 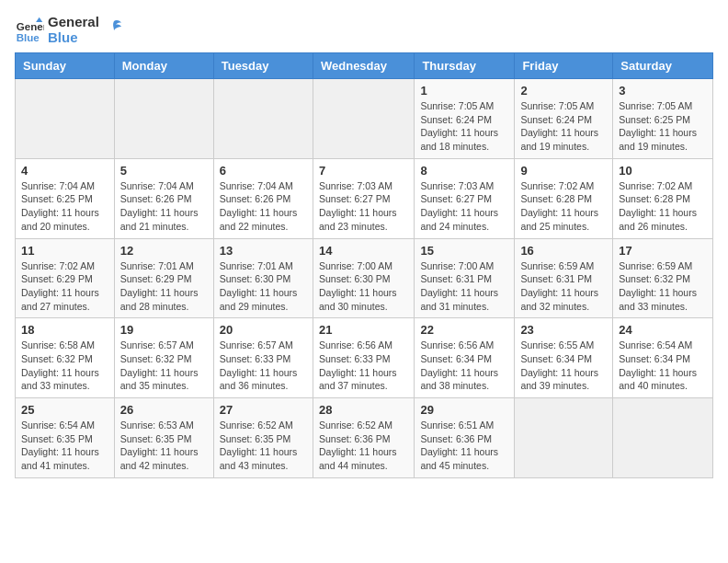 I want to click on day-info: Sunrise: 7:04 AM Sunset: 6:25 PM Dayligh…, so click(x=64, y=206).